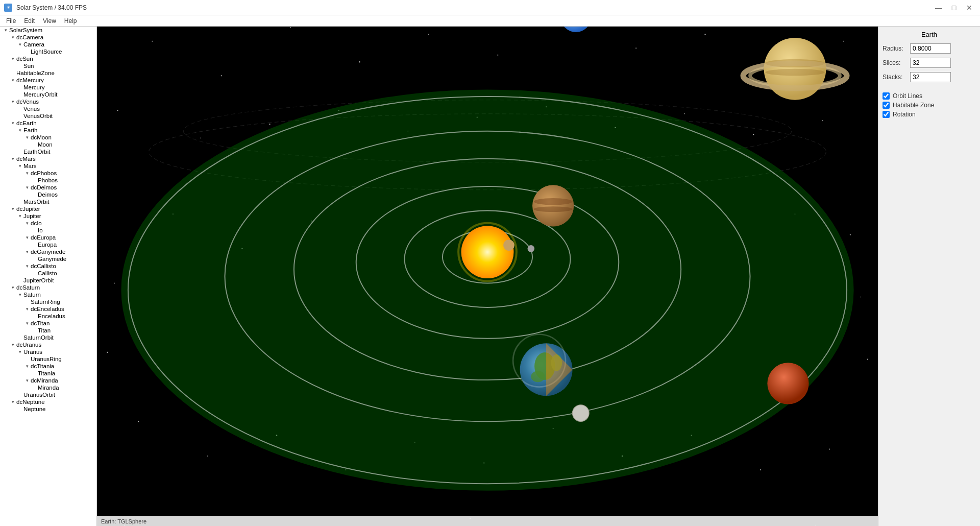 This screenshot has height=526, width=980. I want to click on tree-item-dcmiranda: ▾dcMiranda, so click(48, 380).